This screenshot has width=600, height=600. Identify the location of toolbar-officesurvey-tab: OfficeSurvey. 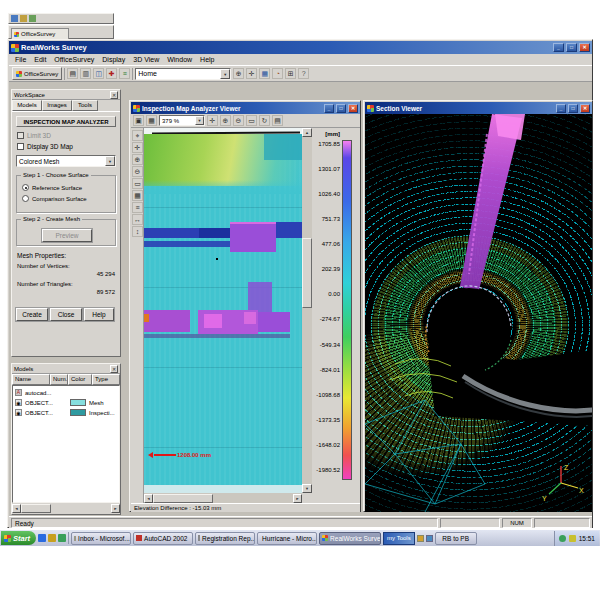
(37, 74).